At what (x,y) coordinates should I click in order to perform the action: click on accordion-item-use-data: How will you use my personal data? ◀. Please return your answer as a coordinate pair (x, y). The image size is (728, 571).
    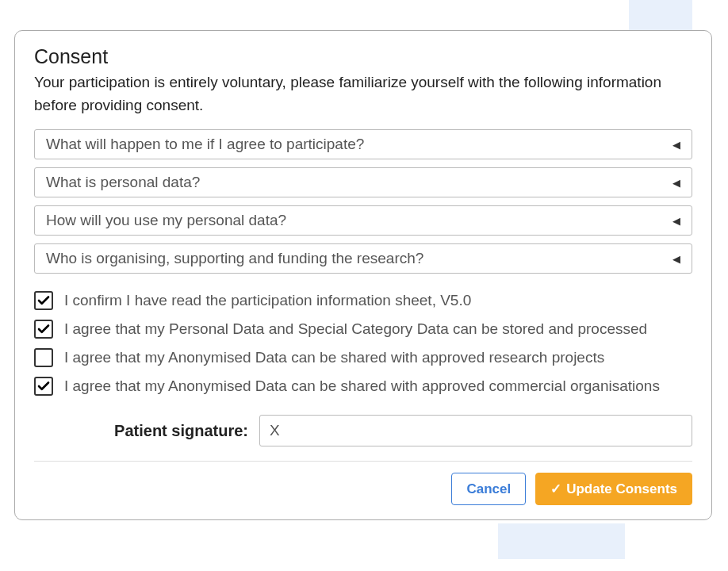
    Looking at the image, I should click on (363, 220).